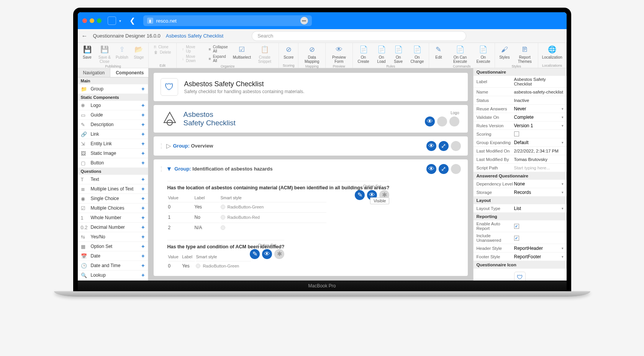 This screenshot has height=356, width=644. What do you see at coordinates (113, 208) in the screenshot?
I see `palette-item: ☑Multiple Choices+` at bounding box center [113, 208].